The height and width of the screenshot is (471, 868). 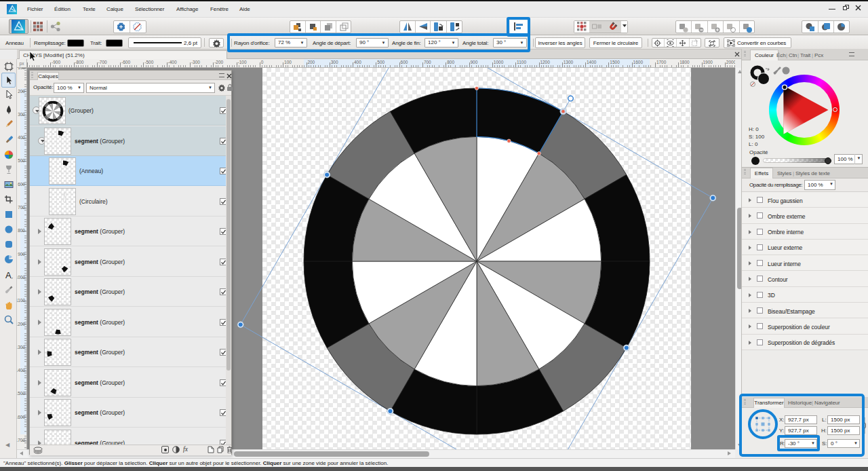 What do you see at coordinates (8, 275) in the screenshot?
I see `svg-text: A` at bounding box center [8, 275].